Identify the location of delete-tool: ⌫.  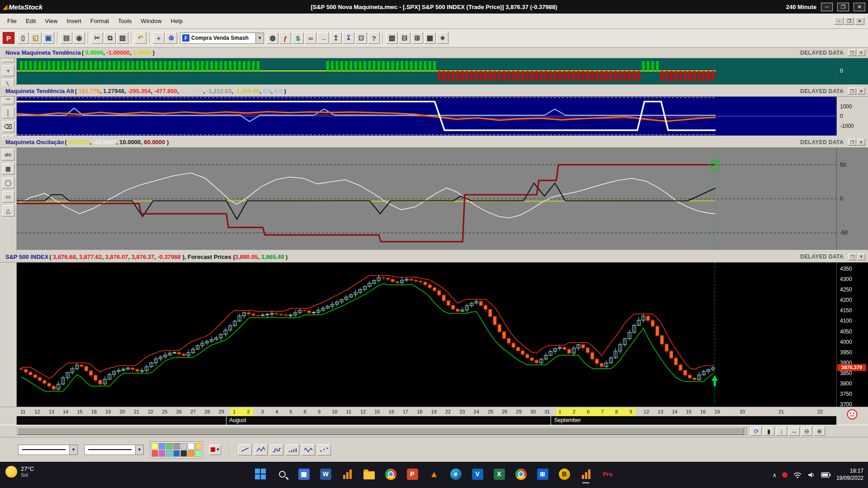
(8, 127).